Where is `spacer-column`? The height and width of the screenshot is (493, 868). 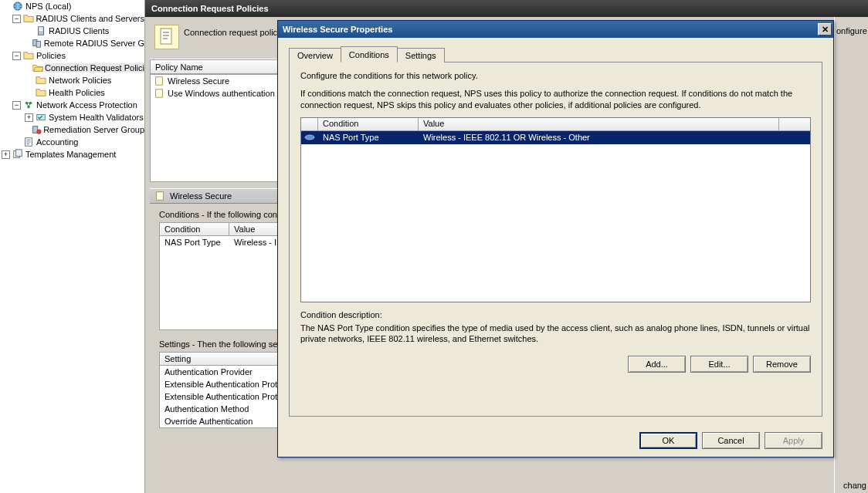 spacer-column is located at coordinates (795, 124).